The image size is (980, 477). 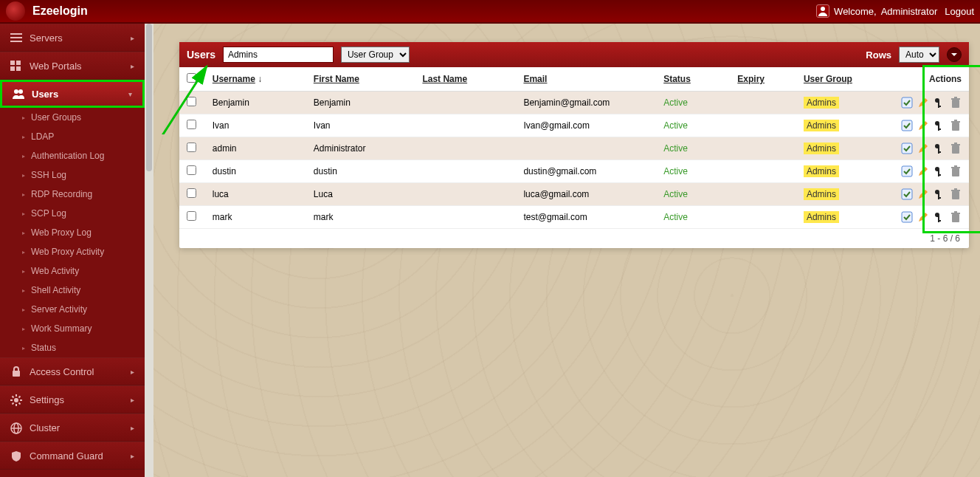 I want to click on filter-input, so click(x=278, y=55).